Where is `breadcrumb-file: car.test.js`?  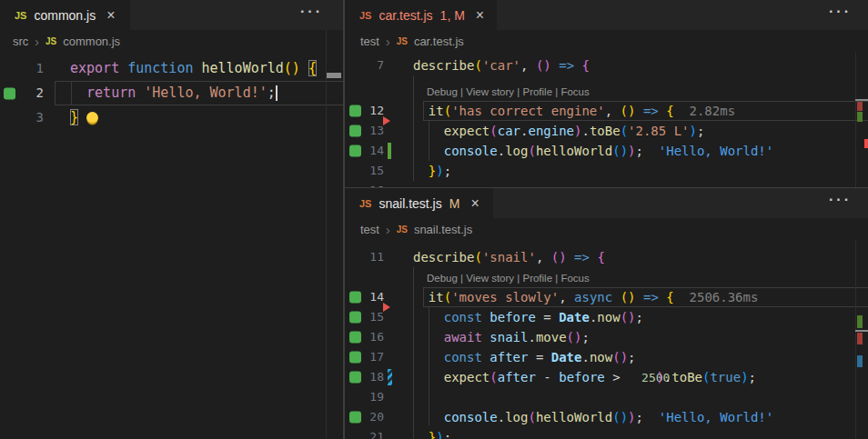 breadcrumb-file: car.test.js is located at coordinates (439, 42).